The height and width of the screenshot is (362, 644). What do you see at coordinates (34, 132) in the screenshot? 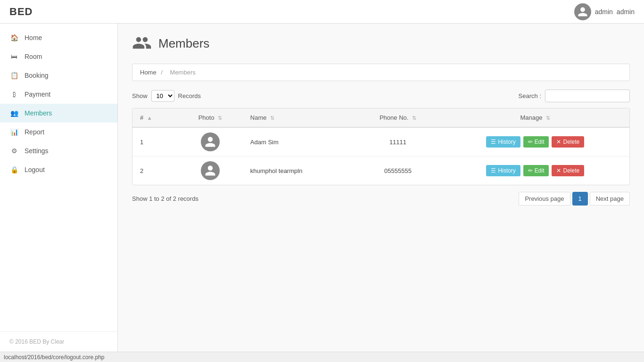
I see `sidebar-item-report-label: Report` at bounding box center [34, 132].